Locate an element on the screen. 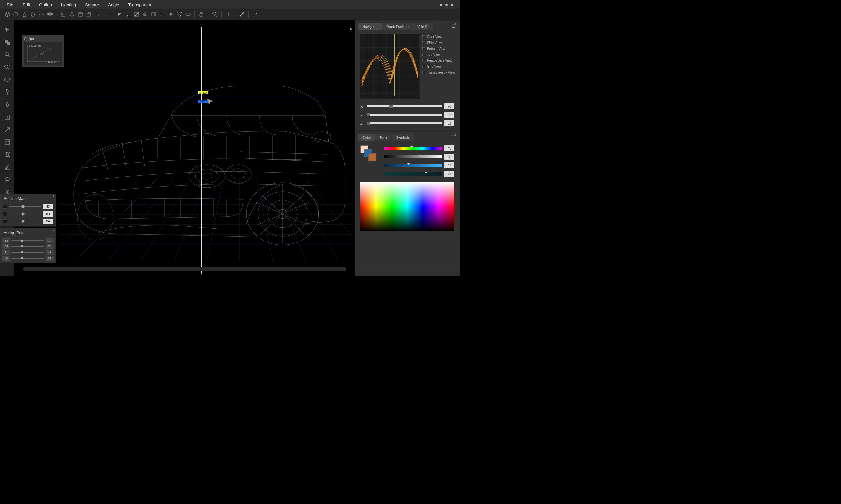  tab-symbols: Symbols is located at coordinates (403, 137).